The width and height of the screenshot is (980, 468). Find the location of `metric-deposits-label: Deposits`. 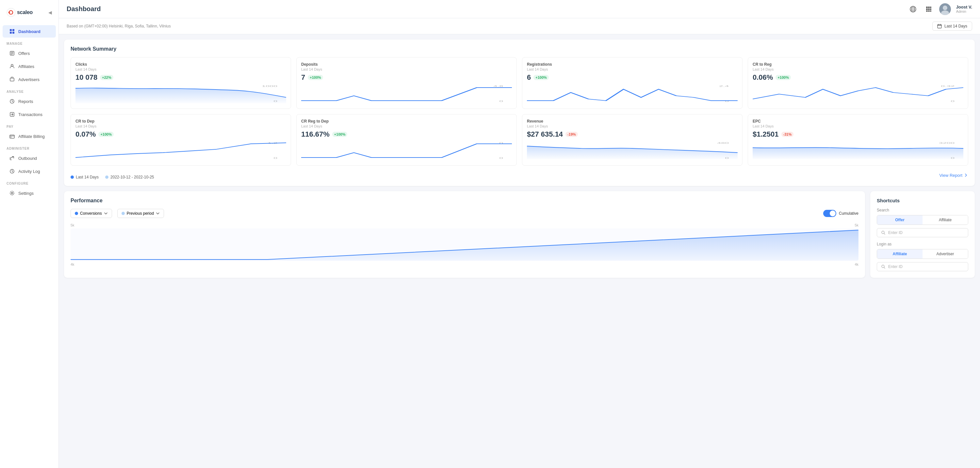

metric-deposits-label: Deposits is located at coordinates (407, 64).